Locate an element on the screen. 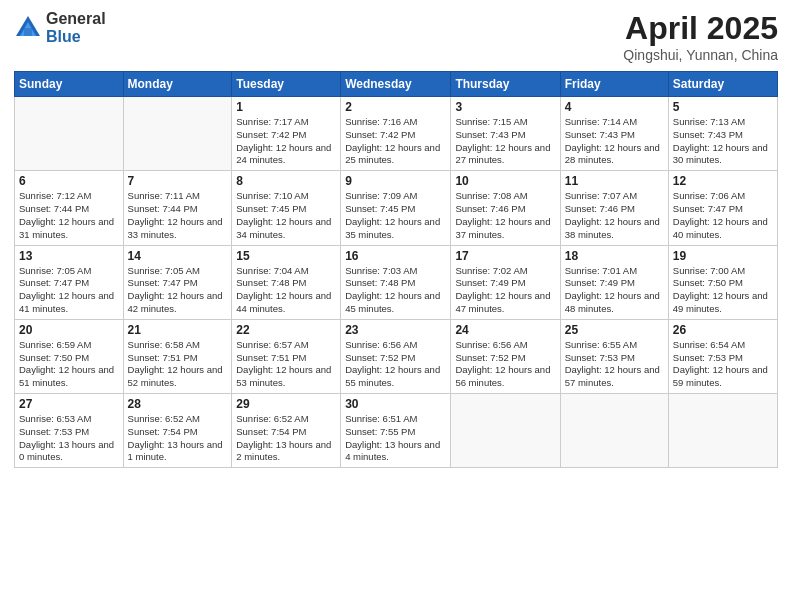  day-info: Sunrise: 7:07 AM Sunset: 7:46 PM Dayligh… is located at coordinates (614, 216).